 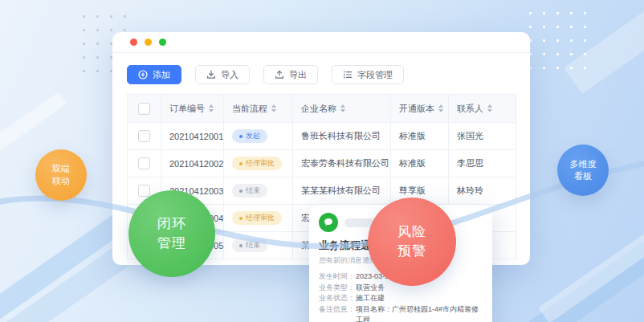 What do you see at coordinates (483, 109) in the screenshot?
I see `header-contact: 联系人` at bounding box center [483, 109].